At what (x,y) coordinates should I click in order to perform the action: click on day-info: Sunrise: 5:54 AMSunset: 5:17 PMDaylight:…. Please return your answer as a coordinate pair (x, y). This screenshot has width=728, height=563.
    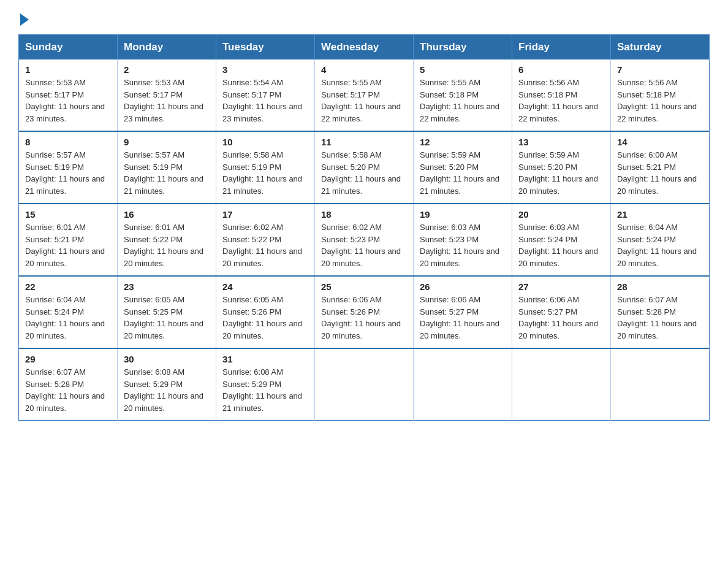
    Looking at the image, I should click on (265, 101).